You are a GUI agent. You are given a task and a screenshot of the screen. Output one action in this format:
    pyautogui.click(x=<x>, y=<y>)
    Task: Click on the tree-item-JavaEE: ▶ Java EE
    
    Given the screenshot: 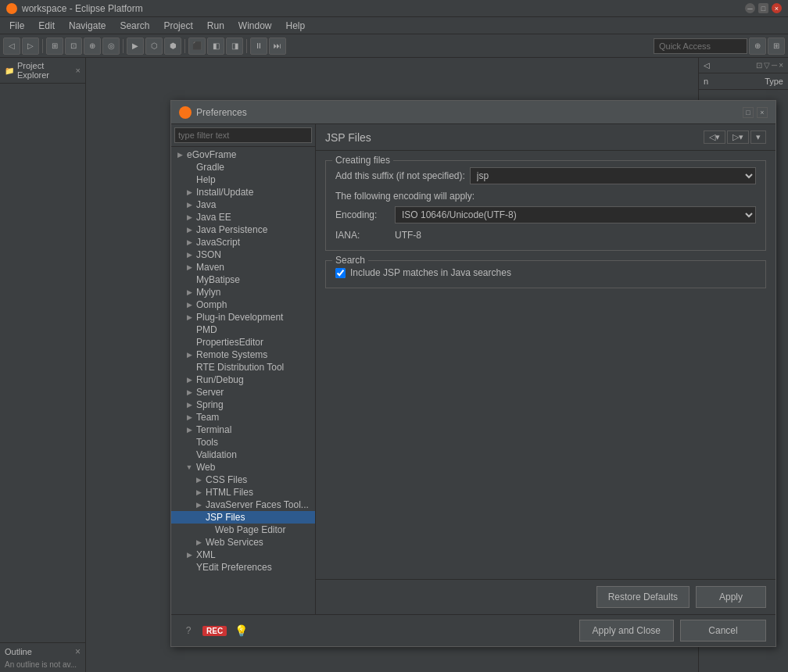 What is the action you would take?
    pyautogui.click(x=243, y=217)
    